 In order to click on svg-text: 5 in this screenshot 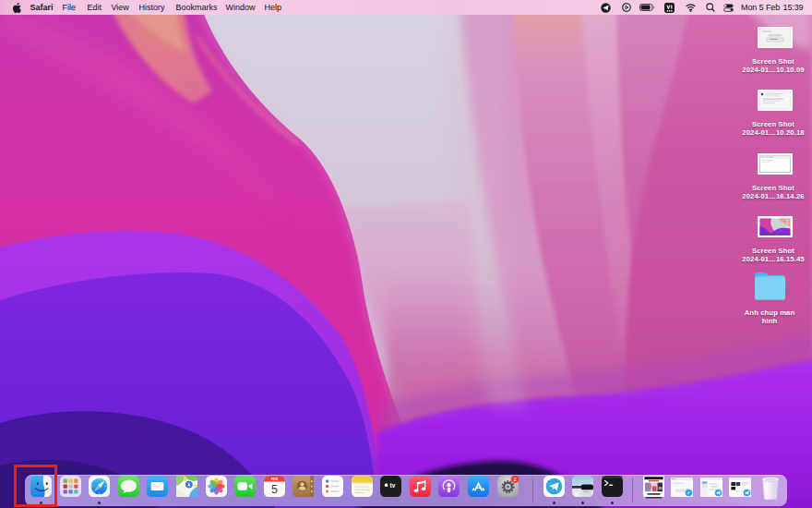, I will do `click(275, 489)`.